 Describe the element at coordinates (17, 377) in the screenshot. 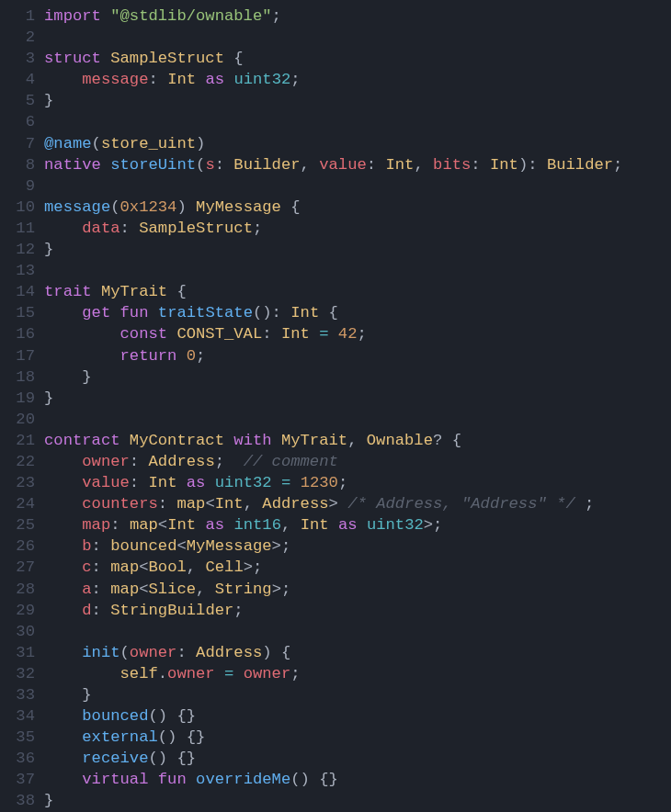

I see `line-number: 18` at that location.